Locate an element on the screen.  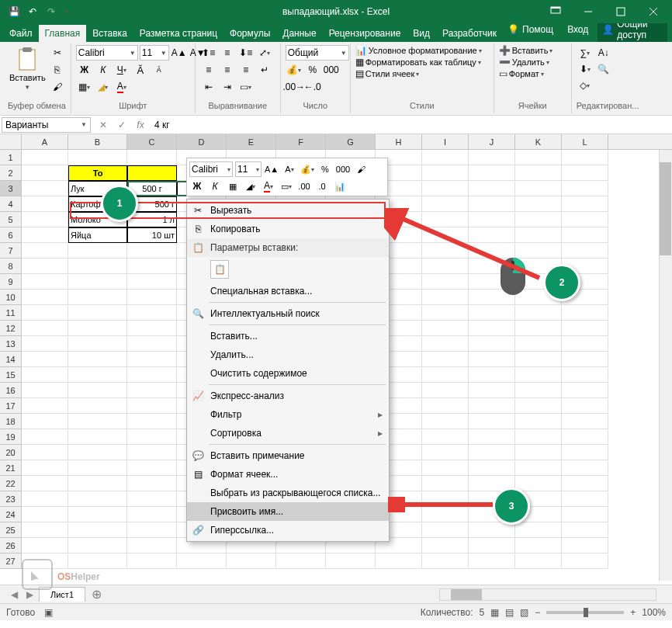
cell-A11 is located at coordinates (45, 313).